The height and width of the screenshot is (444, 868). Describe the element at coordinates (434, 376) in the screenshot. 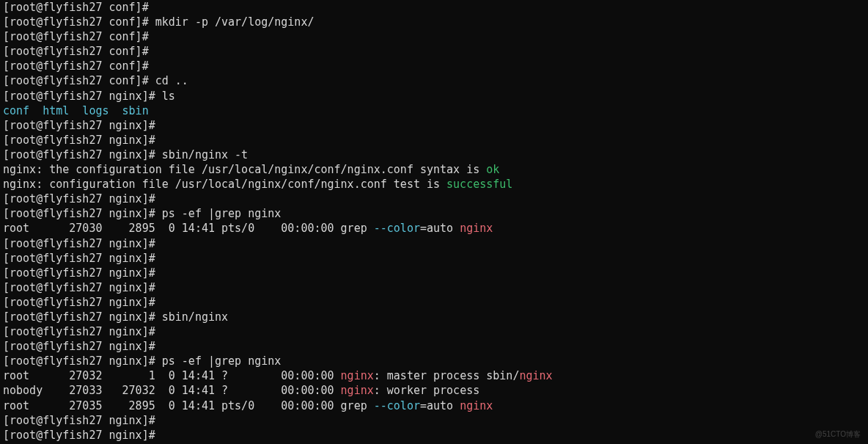

I see `ps-line: root 27032 1 0 14:41 ? 00:00:00 nginx: m…` at that location.